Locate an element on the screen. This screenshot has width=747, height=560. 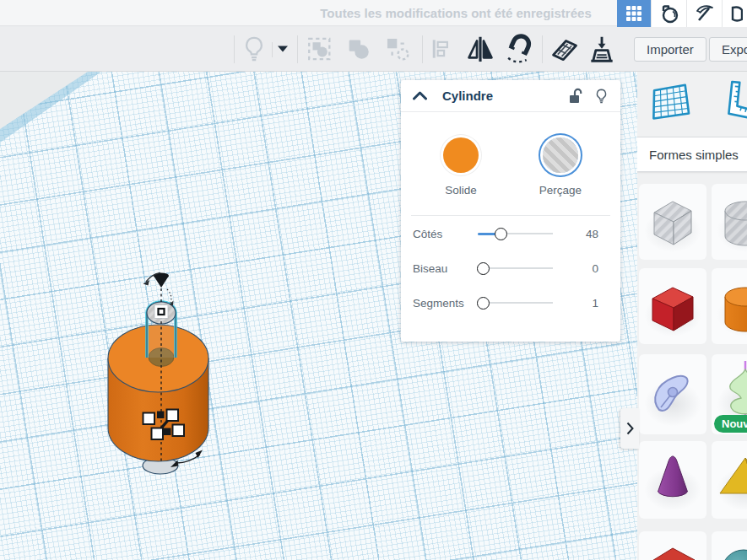
shape-card-scribble is located at coordinates (673, 395).